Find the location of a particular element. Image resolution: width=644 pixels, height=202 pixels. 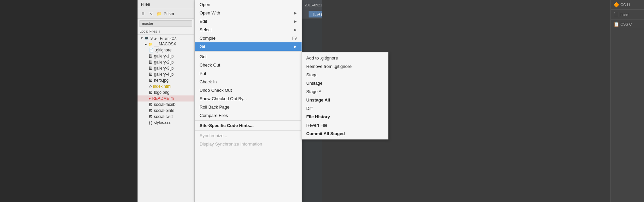

menu-item-open: Open is located at coordinates (248, 5).